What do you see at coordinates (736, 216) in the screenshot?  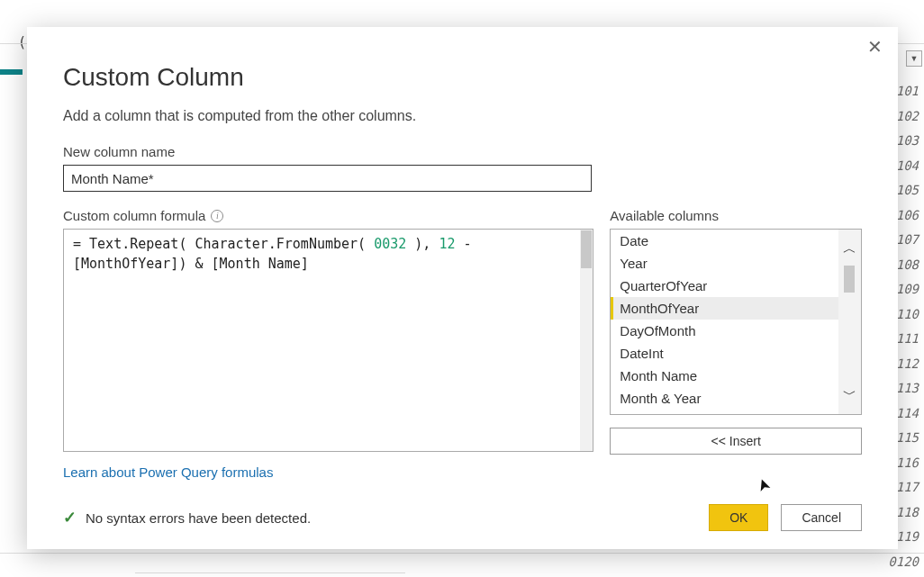 I see `available-columns-label: Available columns` at bounding box center [736, 216].